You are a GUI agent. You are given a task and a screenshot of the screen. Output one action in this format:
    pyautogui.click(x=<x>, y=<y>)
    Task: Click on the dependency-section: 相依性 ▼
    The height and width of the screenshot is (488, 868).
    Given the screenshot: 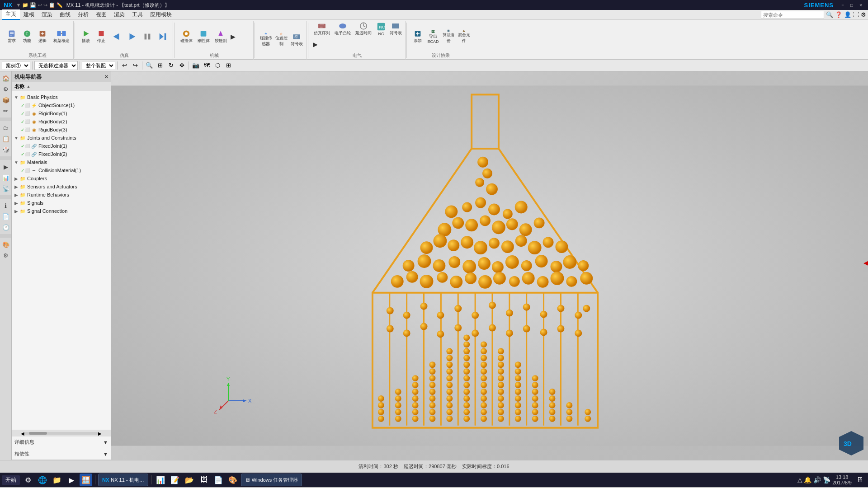 What is the action you would take?
    pyautogui.click(x=61, y=454)
    